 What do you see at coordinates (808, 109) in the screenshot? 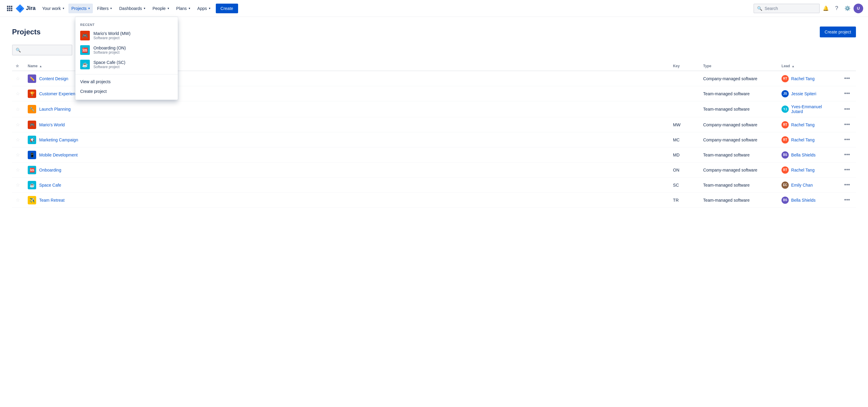
I see `lead-cell: YJ Yves-Emmanuel Jutard` at bounding box center [808, 109].